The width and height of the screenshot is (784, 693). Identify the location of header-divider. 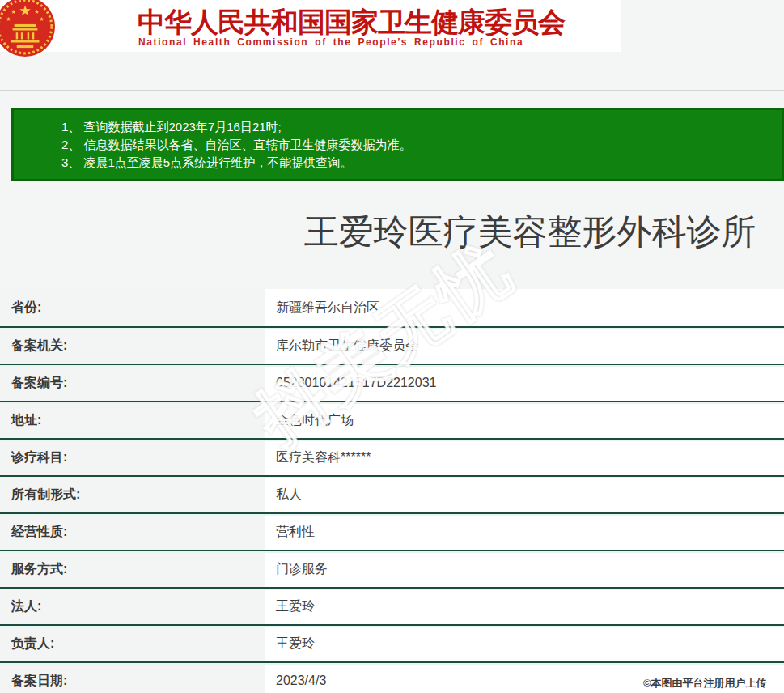
(392, 91).